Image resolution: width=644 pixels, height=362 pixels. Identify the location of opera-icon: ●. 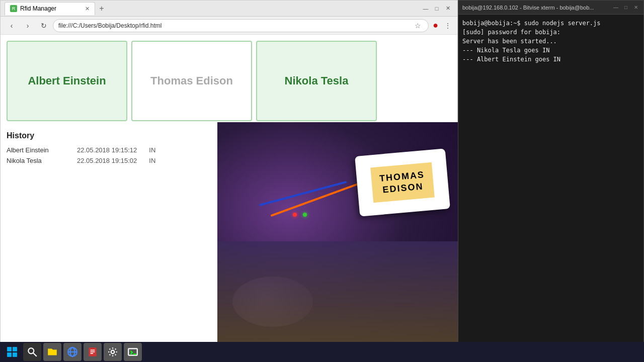
(436, 25).